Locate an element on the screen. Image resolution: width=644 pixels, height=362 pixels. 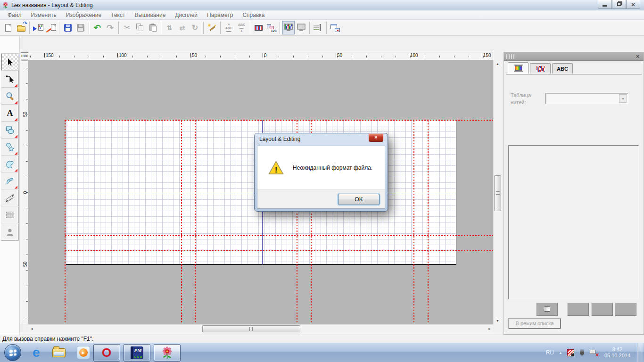
open-button: ↷ is located at coordinates (21, 27).